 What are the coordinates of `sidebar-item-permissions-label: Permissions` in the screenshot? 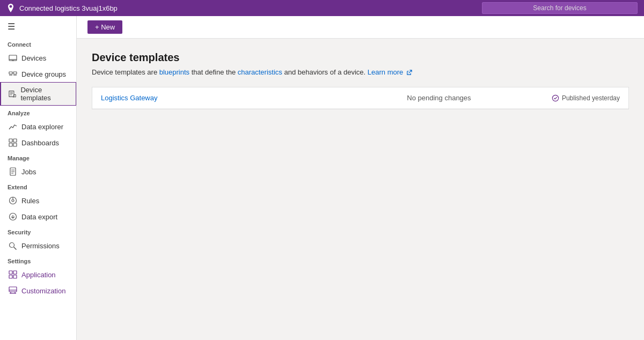 It's located at (41, 246).